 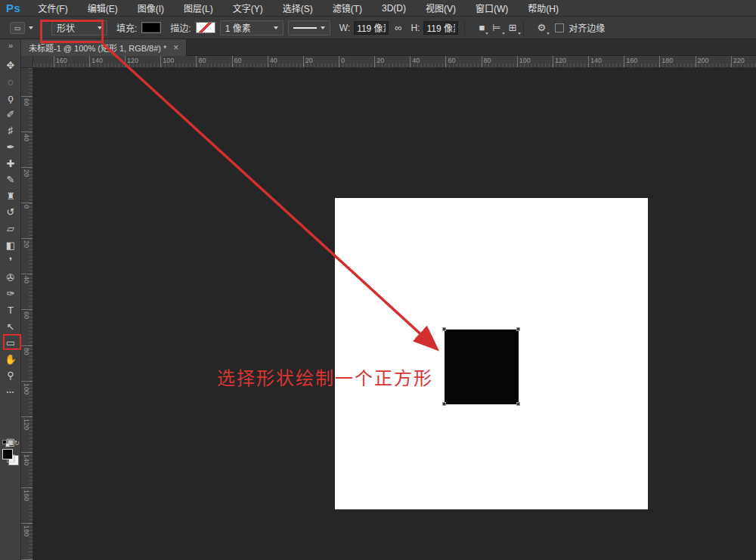 I want to click on path-operations-icon: ■, so click(x=482, y=27).